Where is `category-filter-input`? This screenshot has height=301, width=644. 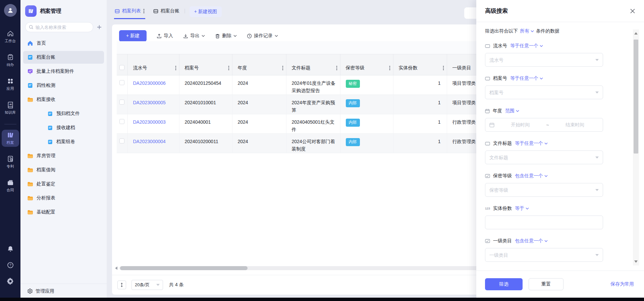 category-filter-input is located at coordinates (541, 255).